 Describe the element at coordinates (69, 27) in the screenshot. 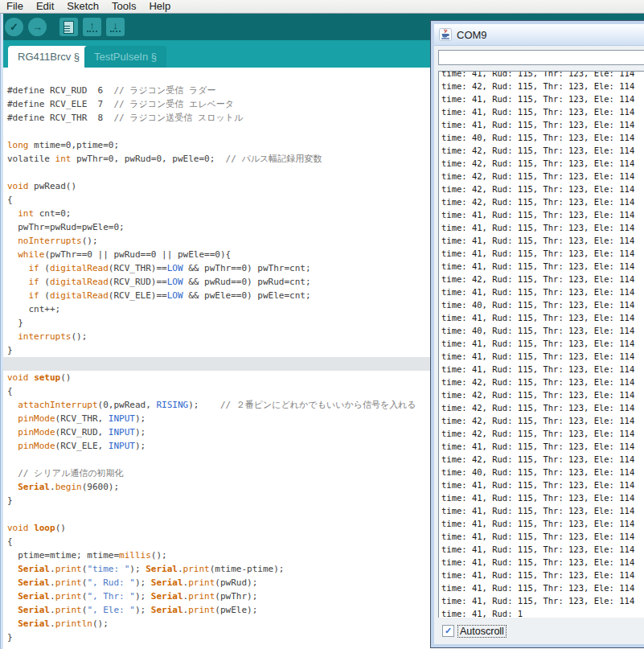

I see `document-icon` at that location.